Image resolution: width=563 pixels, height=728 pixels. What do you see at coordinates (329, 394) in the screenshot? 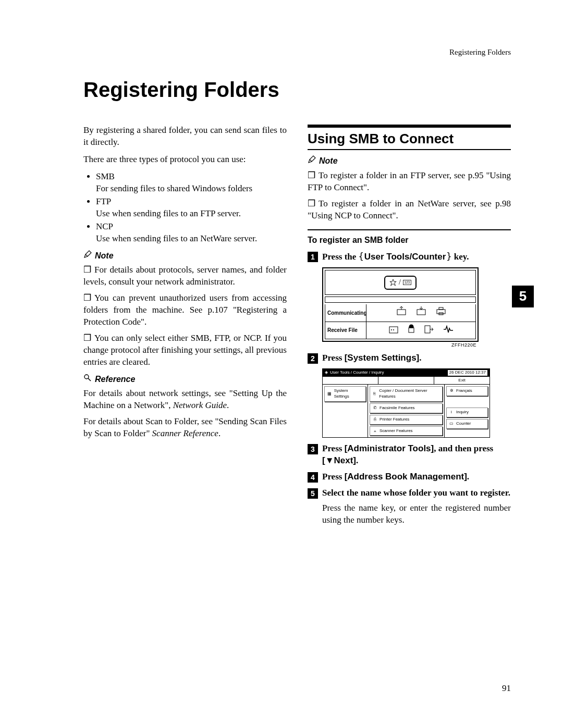
I see `gear-box-icon: ▦` at bounding box center [329, 394].